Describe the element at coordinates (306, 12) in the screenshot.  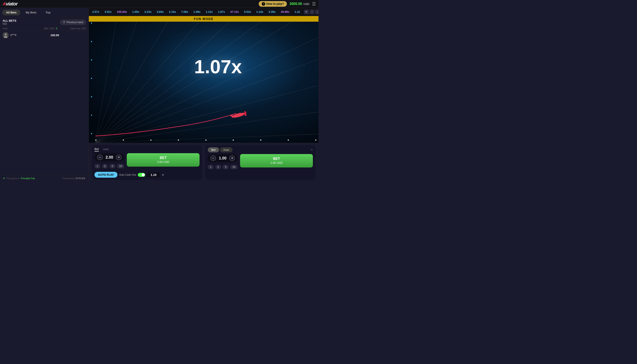
I see `history-nav-eye-button: 👁` at that location.